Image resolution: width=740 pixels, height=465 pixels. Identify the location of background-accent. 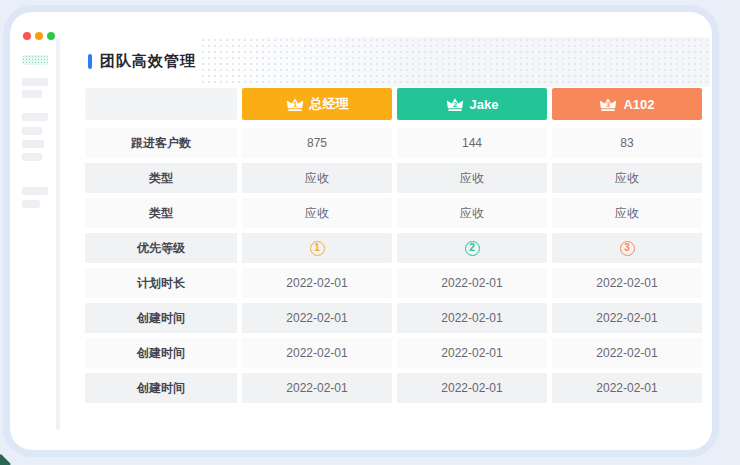
(6, 460).